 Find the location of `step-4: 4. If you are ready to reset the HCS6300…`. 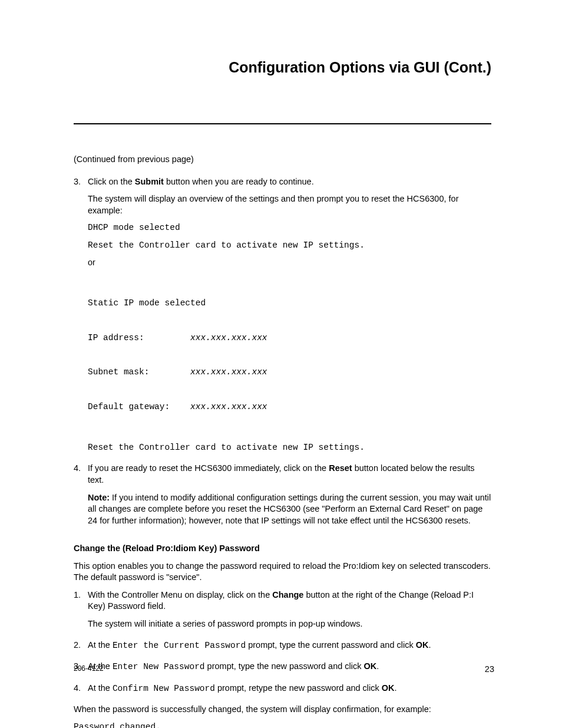

step-4: 4. If you are ready to reset the HCS6300… is located at coordinates (283, 498).